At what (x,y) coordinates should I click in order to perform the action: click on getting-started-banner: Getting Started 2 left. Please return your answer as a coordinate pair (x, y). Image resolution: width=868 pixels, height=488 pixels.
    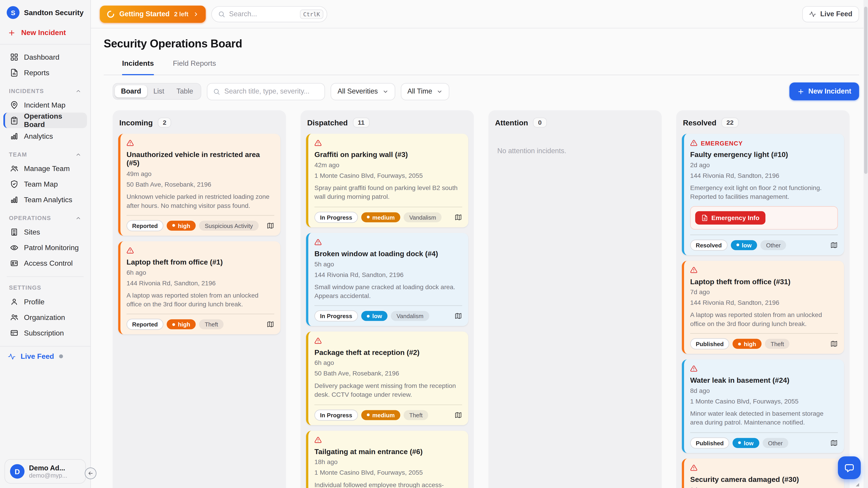
    Looking at the image, I should click on (153, 13).